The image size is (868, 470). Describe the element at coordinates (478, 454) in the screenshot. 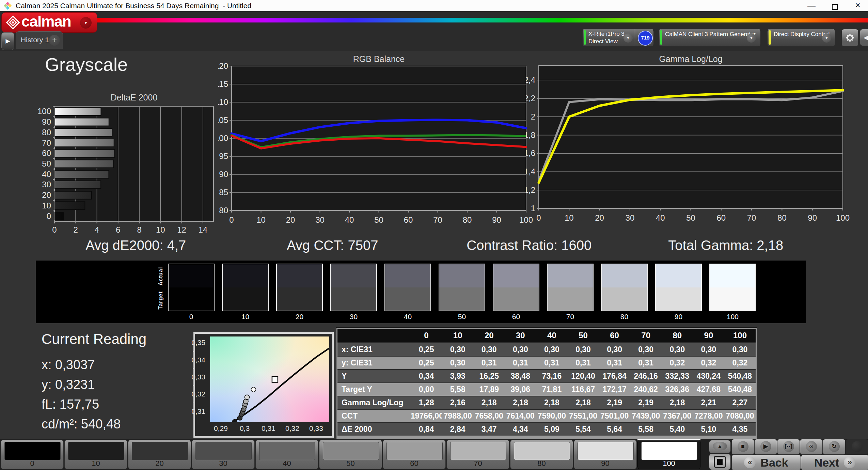

I see `patch-button-70: 70` at that location.